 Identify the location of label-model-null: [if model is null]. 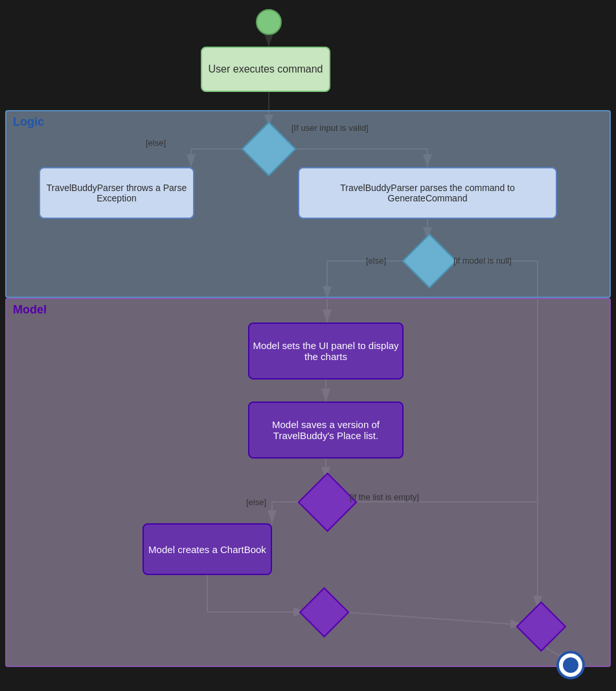
(483, 260).